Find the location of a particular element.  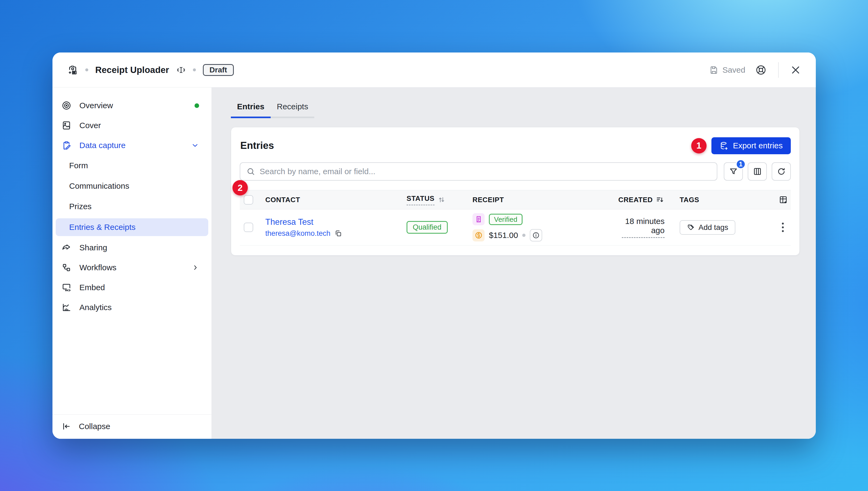

save-icon is located at coordinates (714, 70).